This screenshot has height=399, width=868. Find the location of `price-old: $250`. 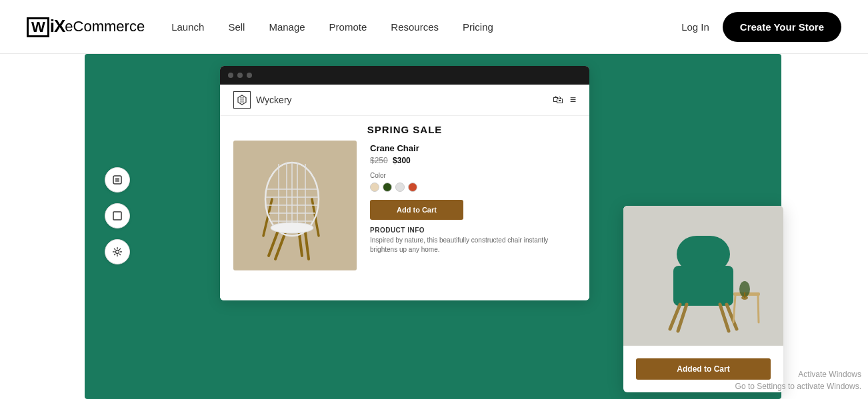

price-old: $250 is located at coordinates (379, 161).